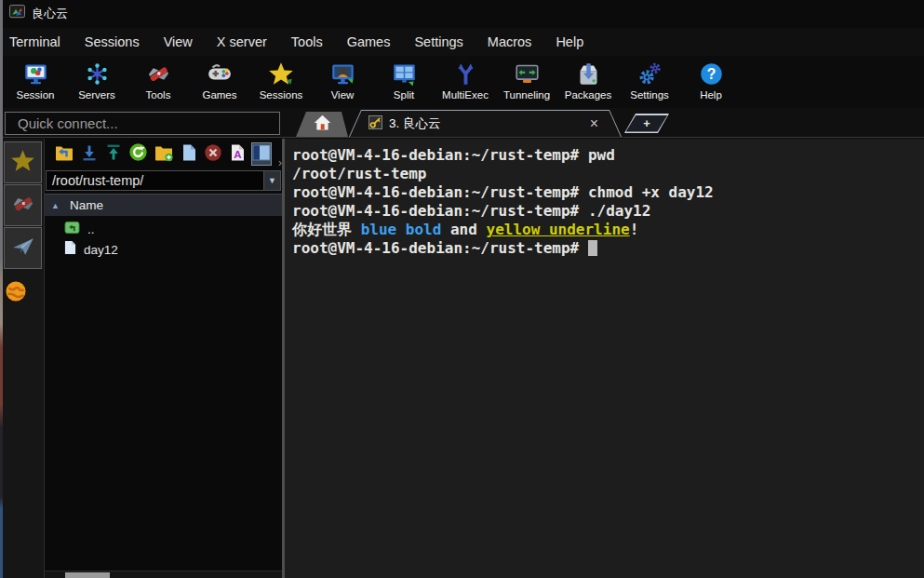 The width and height of the screenshot is (924, 578). I want to click on upload-button, so click(114, 155).